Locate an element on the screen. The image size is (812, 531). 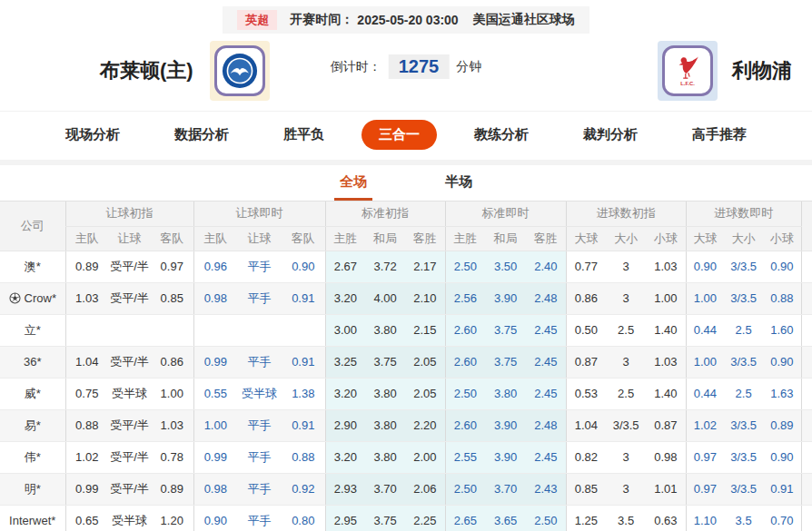
col-header: 客胜 is located at coordinates (546, 238).